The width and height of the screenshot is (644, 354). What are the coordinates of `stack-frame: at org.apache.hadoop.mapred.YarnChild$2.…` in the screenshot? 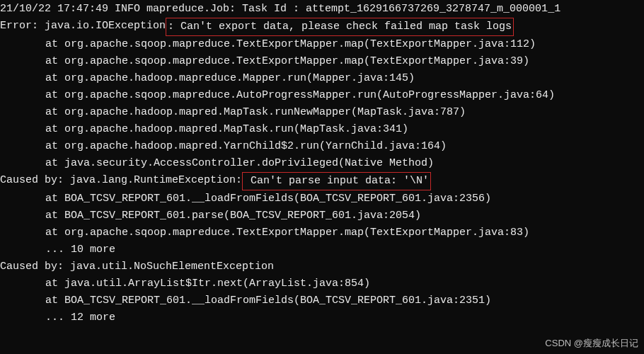 It's located at (322, 147).